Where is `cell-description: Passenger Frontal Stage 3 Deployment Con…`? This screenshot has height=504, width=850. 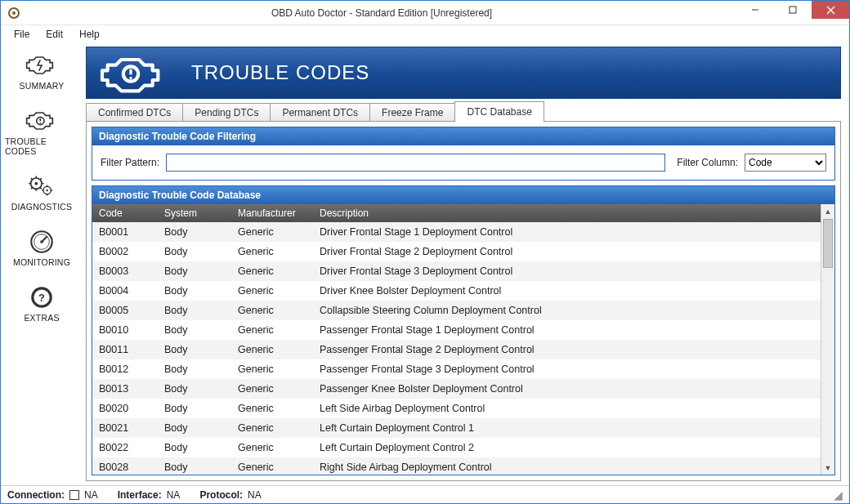
cell-description: Passenger Frontal Stage 3 Deployment Con… is located at coordinates (567, 369).